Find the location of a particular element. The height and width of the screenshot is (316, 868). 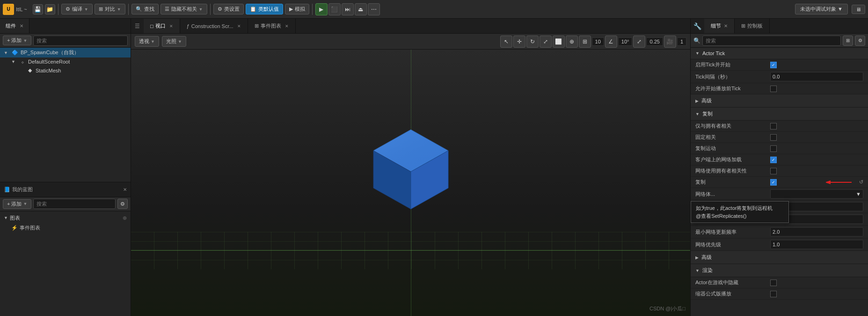

tab-components: 组件 ✕ is located at coordinates (15, 26).